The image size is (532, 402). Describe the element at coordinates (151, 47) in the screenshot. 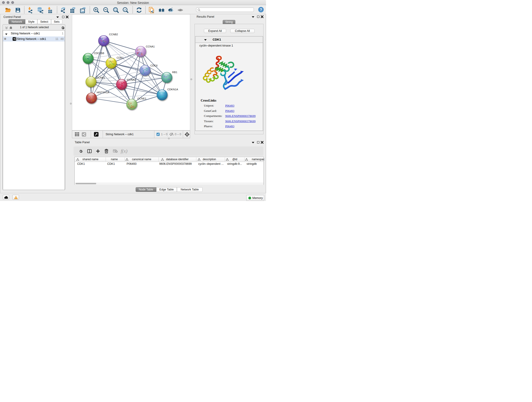

I see `svg-text: CCNA1` at that location.